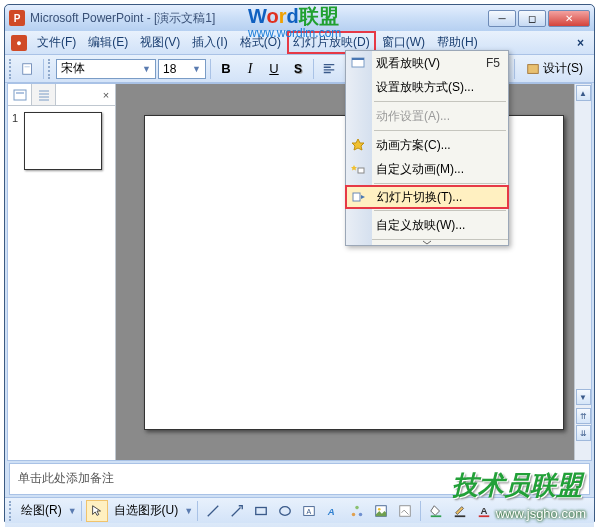 This screenshot has height=527, width=600. Describe the element at coordinates (309, 511) in the screenshot. I see `textbox-icon: A` at that location.